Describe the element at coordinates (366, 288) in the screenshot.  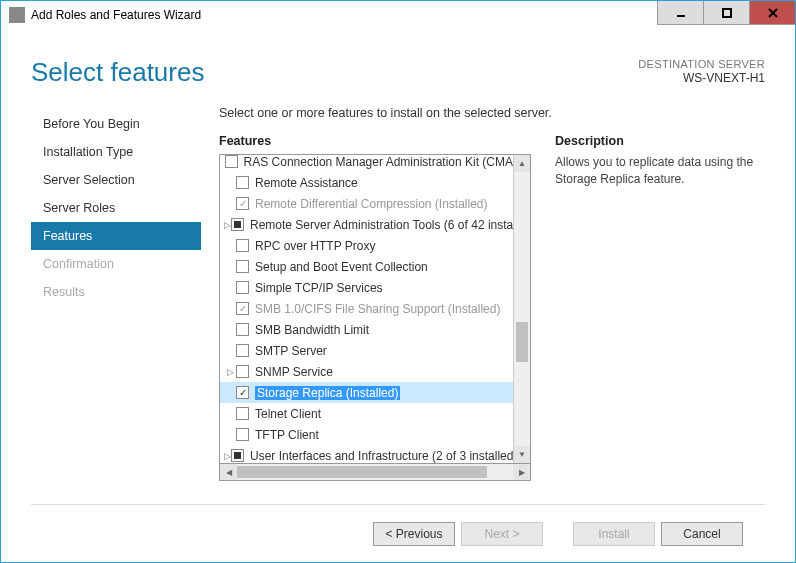
I see `feature-item: Simple TCP/IP Services` at that location.